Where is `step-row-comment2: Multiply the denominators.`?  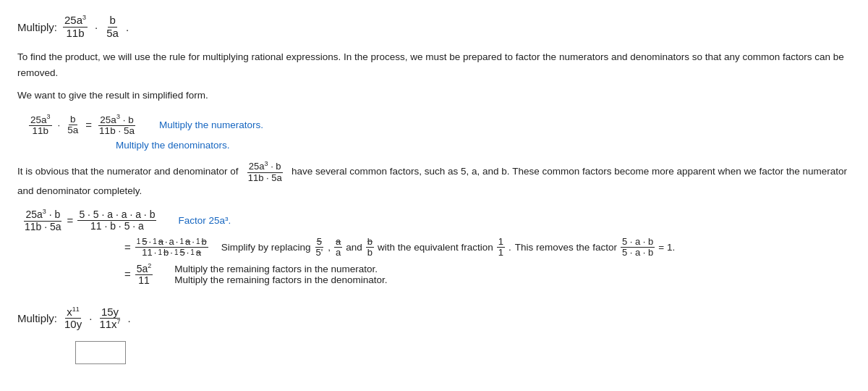 step-row-comment2: Multiply the denominators. is located at coordinates (483, 145).